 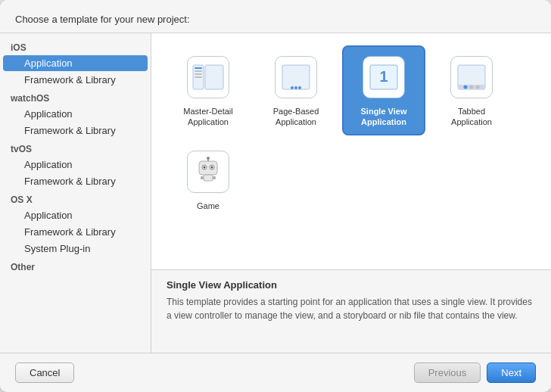 What do you see at coordinates (351, 309) in the screenshot?
I see `description-text: This template provides a starting point …` at bounding box center [351, 309].